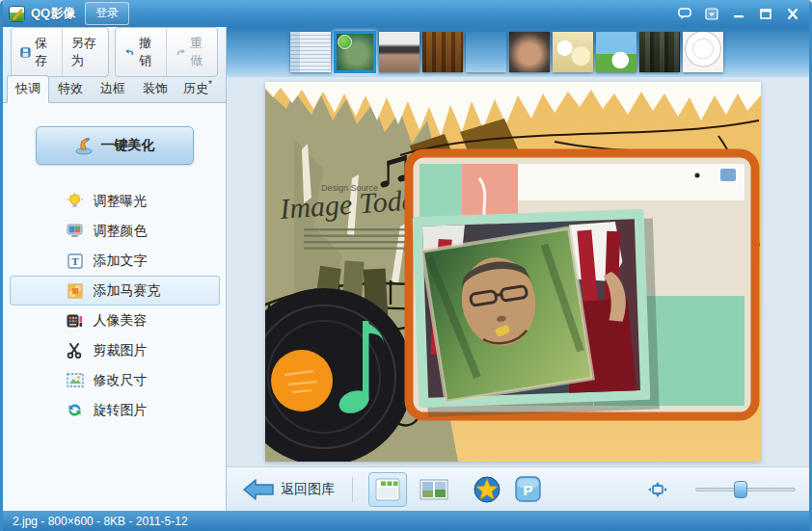 The image size is (812, 531). Describe the element at coordinates (487, 490) in the screenshot. I see `qzone-star-icon` at that location.